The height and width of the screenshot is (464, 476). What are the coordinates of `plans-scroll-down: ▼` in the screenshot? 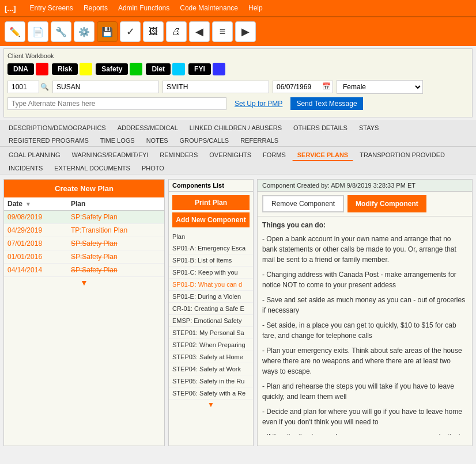 It's located at (84, 283).